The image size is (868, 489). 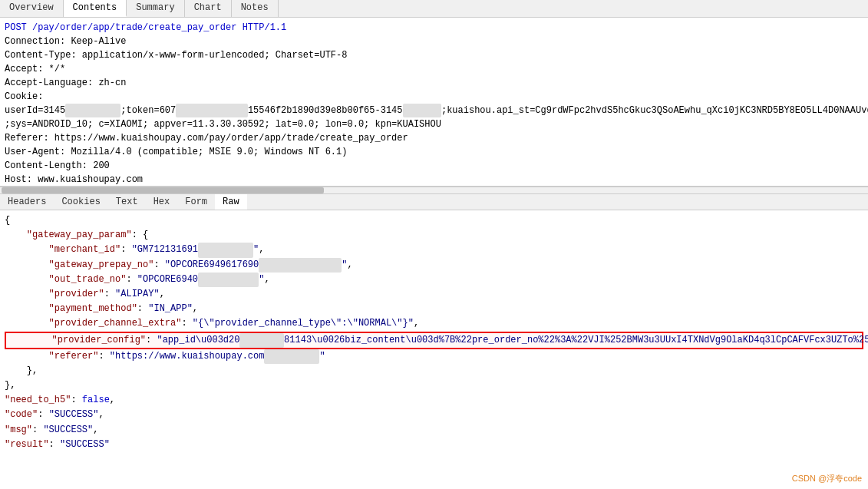 I want to click on tab-raw: Raw, so click(x=231, y=202).